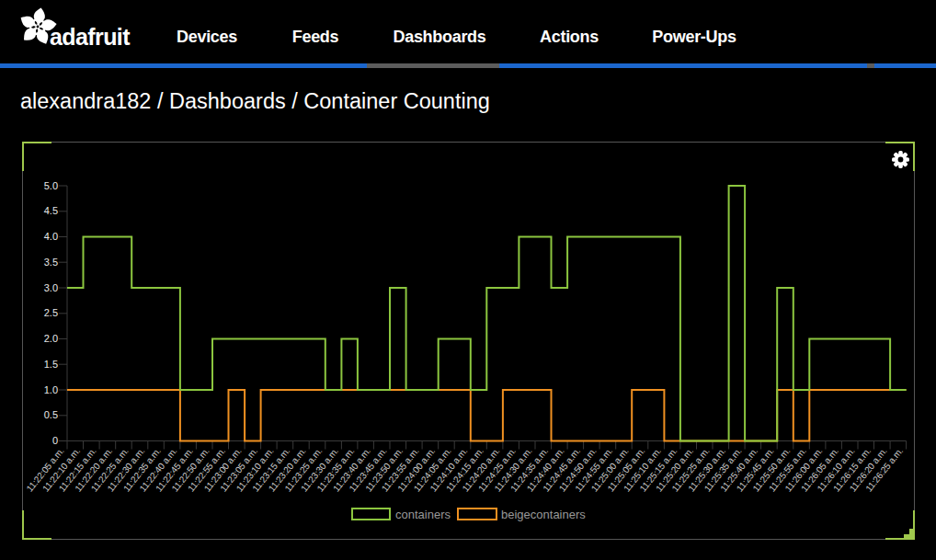  Describe the element at coordinates (51, 390) in the screenshot. I see `svg-text: 1.0` at that location.